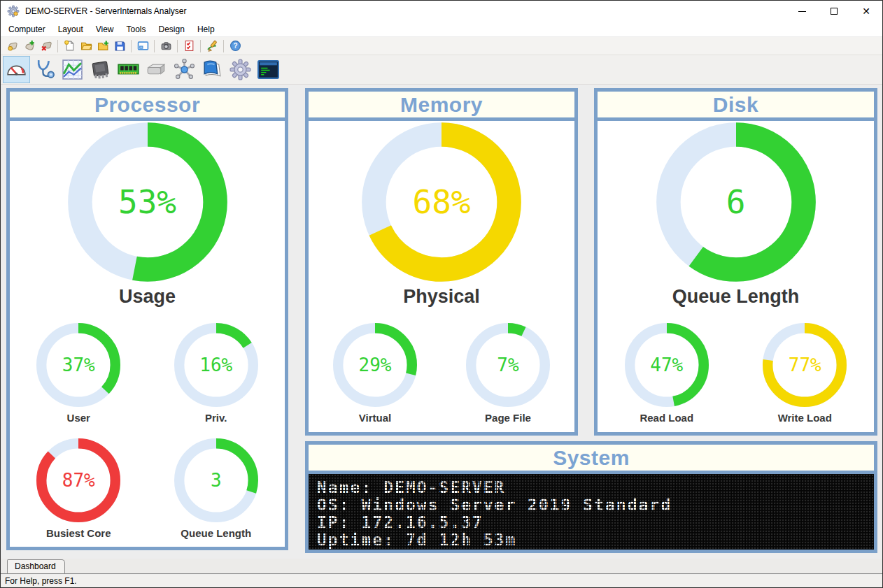 The image size is (883, 588). Describe the element at coordinates (78, 373) in the screenshot. I see `processor-user-cell: 37% User` at that location.